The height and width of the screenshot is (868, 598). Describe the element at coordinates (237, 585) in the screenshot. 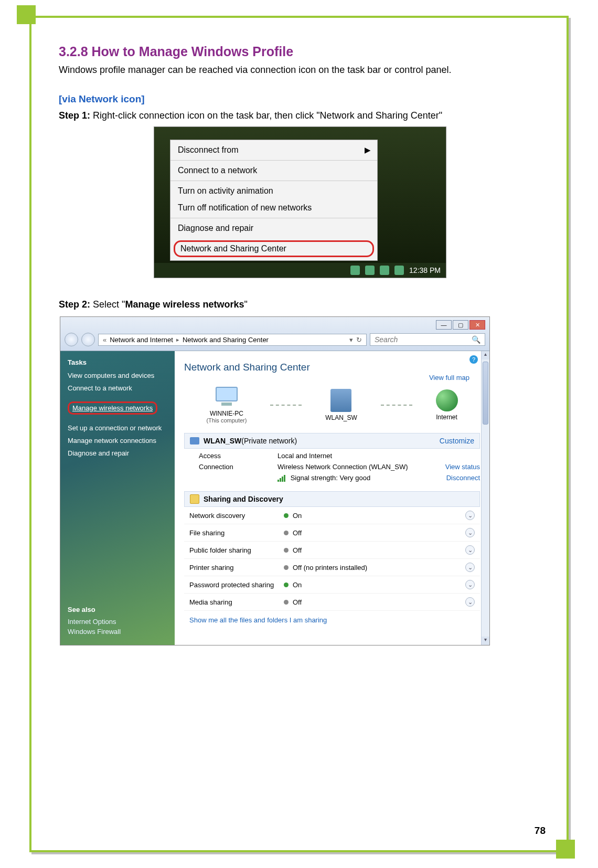

I see `sd-key: Password protected sharing` at that location.